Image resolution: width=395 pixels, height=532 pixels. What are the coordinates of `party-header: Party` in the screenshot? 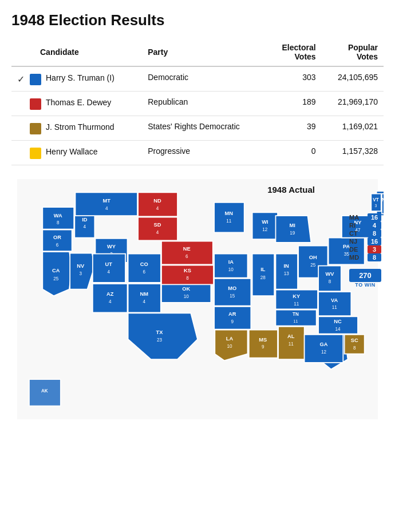 It's located at (204, 53).